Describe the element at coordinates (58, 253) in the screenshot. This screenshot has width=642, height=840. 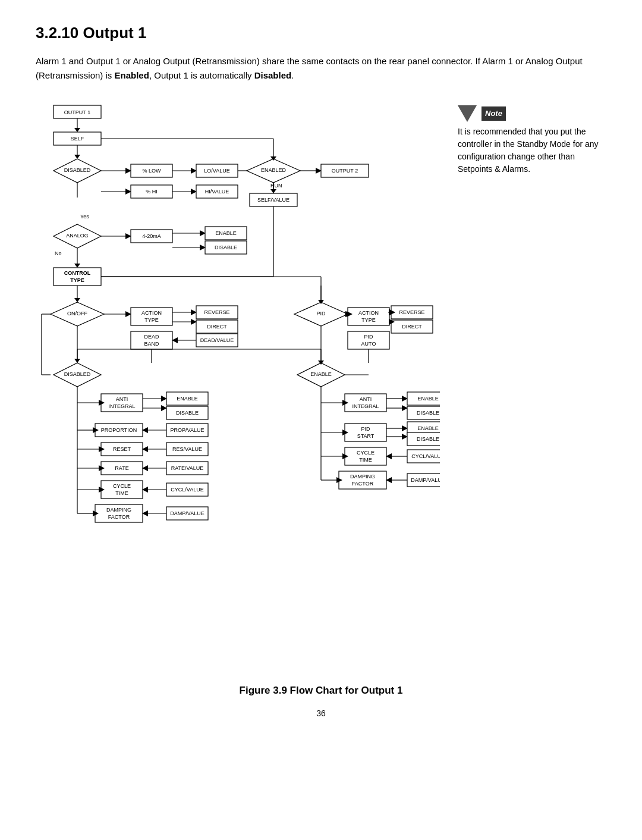
I see `svg-text: No` at that location.